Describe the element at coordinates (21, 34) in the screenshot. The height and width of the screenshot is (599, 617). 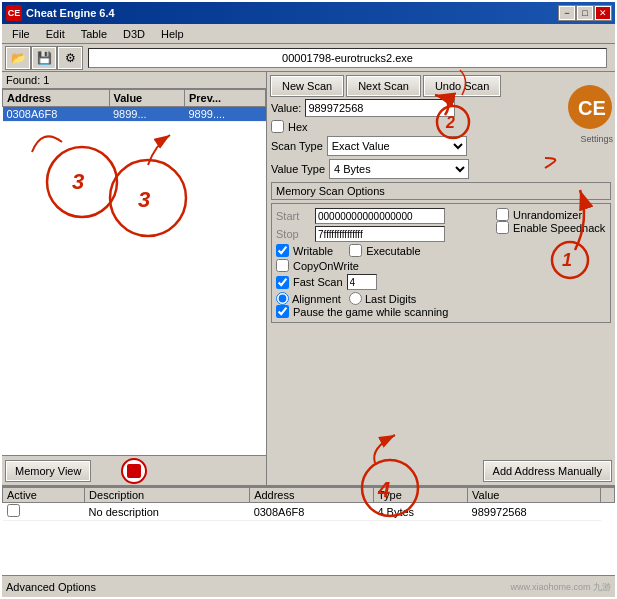
I see `menu-file: File` at that location.